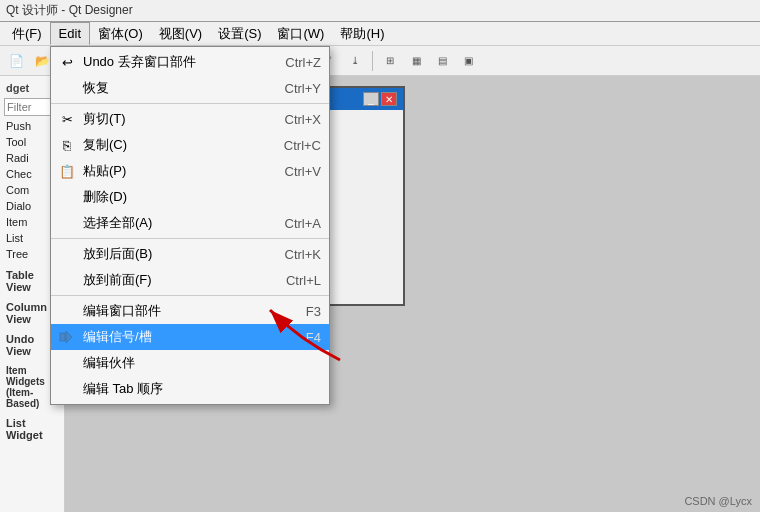 The image size is (760, 512). I want to click on toolbar-align-bottom: ⤓, so click(355, 61).